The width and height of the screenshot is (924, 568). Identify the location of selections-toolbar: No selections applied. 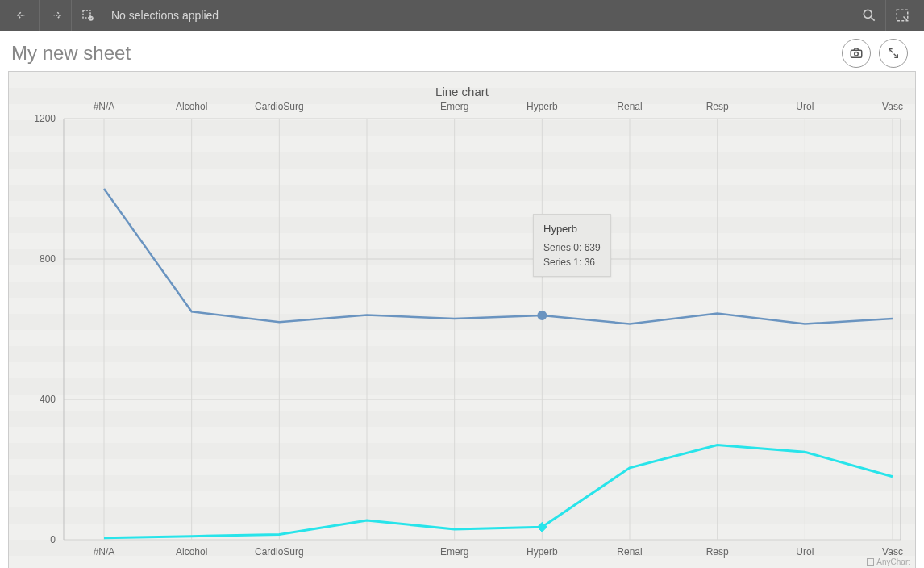
(462, 15).